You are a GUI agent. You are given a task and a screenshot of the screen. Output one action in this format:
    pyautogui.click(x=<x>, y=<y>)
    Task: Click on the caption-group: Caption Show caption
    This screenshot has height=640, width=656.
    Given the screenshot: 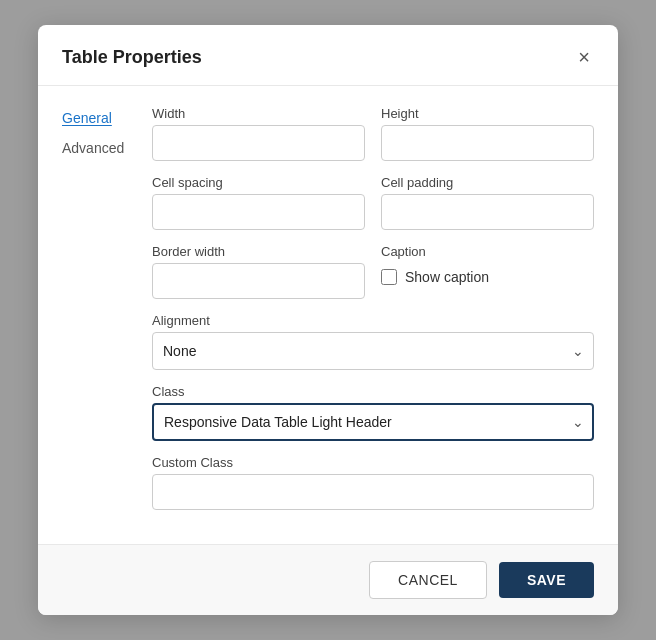 What is the action you would take?
    pyautogui.click(x=488, y=272)
    